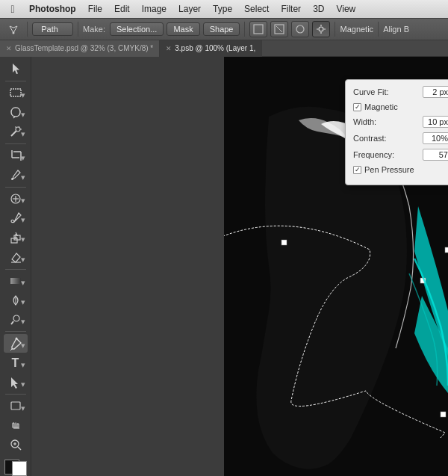 Image resolution: width=448 pixels, height=476 pixels. What do you see at coordinates (223, 9) in the screenshot?
I see `menu-type: Type` at bounding box center [223, 9].